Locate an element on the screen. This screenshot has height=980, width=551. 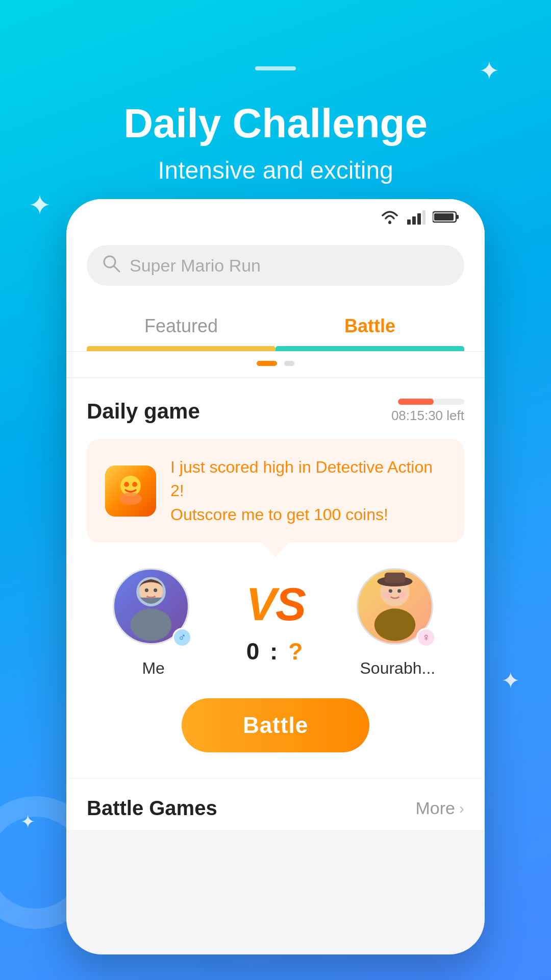
score-opponent: ? is located at coordinates (296, 651).